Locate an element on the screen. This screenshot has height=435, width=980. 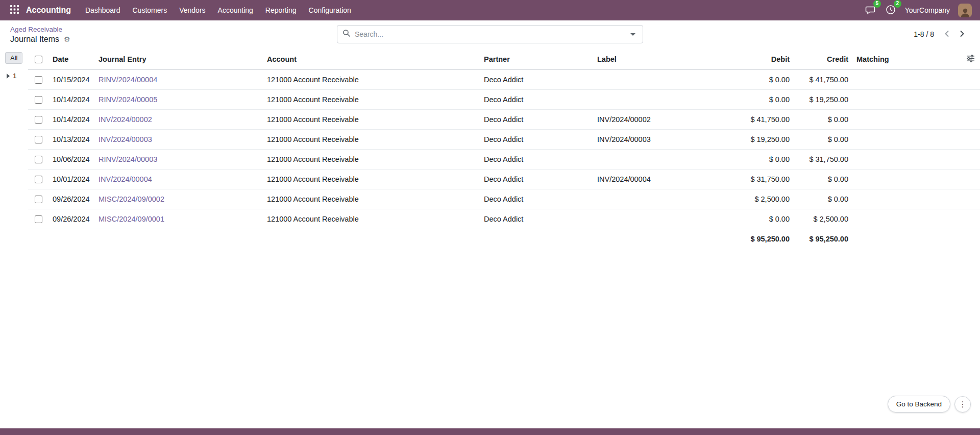
cell-credit: $ 2,500.00 is located at coordinates (823, 220).